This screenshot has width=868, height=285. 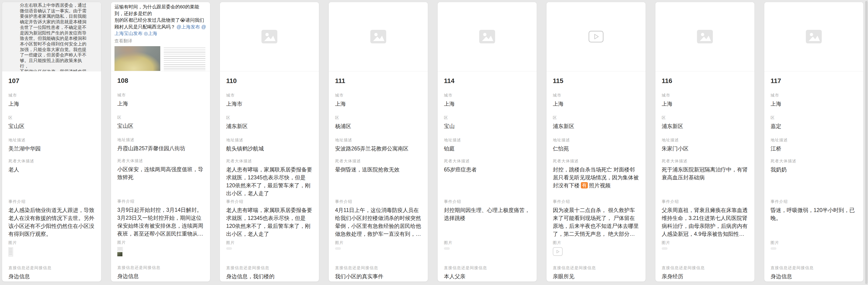 I want to click on attachment-thumbnail-video, so click(x=558, y=252).